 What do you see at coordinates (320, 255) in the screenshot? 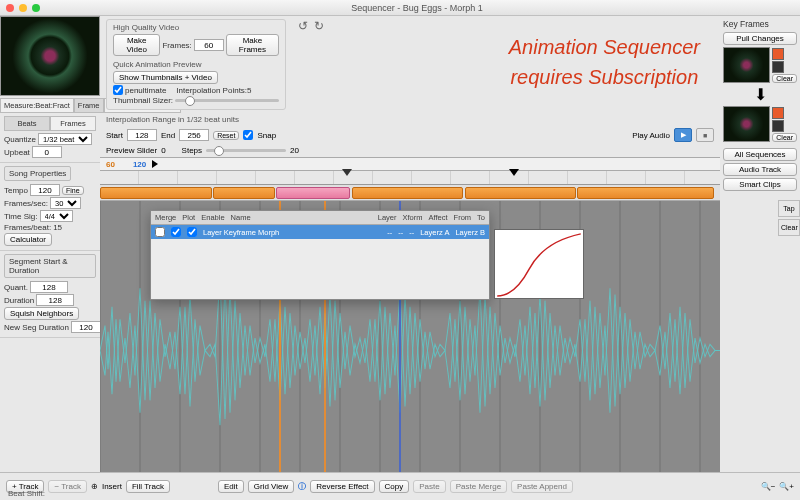
I see `segment-editor: Merge Plot Enable Name Layer Xform Affec…` at bounding box center [320, 255].